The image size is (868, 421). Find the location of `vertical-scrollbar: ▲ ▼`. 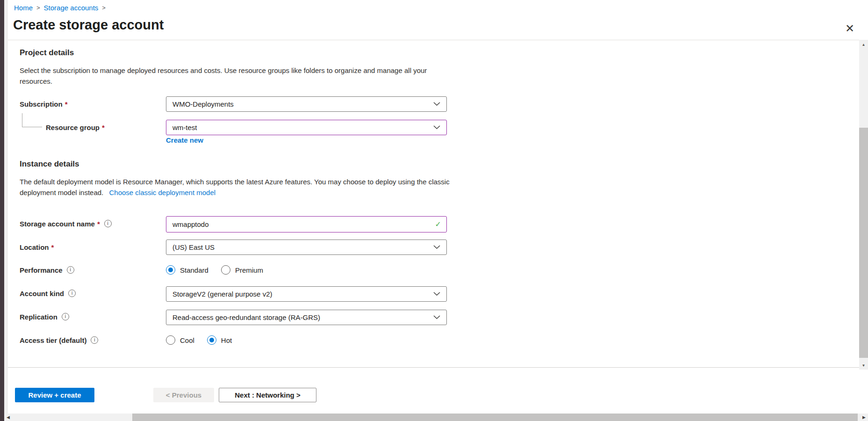

vertical-scrollbar: ▲ ▼ is located at coordinates (864, 205).